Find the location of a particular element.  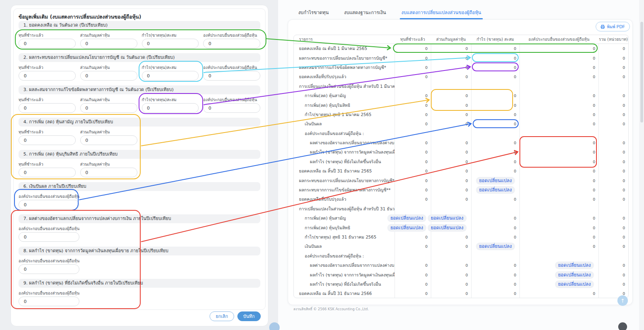

scroll-to-top-button: ↑ is located at coordinates (623, 301).